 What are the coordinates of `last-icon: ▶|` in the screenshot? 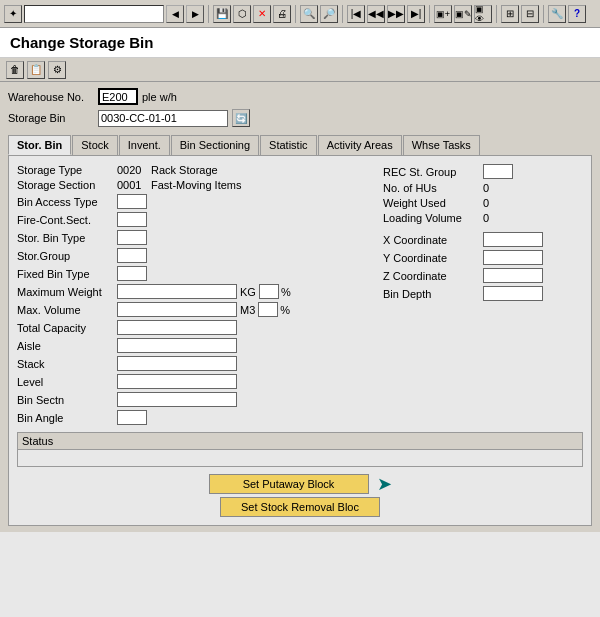 It's located at (416, 14).